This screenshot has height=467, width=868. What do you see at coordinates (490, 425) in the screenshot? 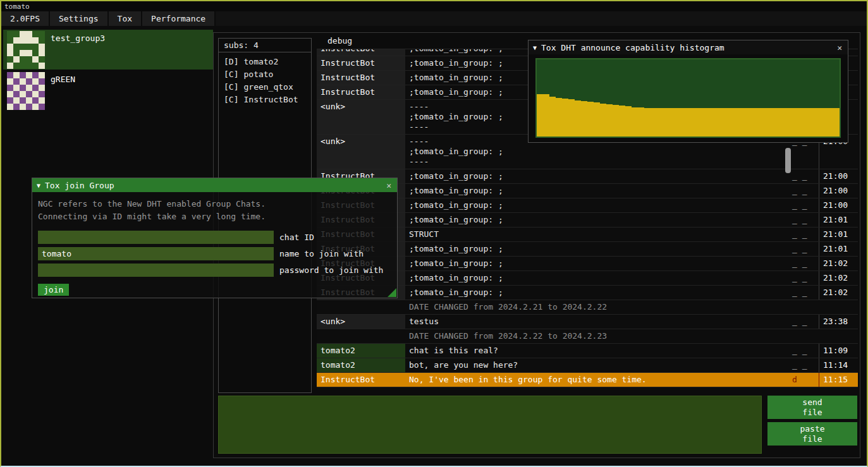
I see `message-input` at bounding box center [490, 425].